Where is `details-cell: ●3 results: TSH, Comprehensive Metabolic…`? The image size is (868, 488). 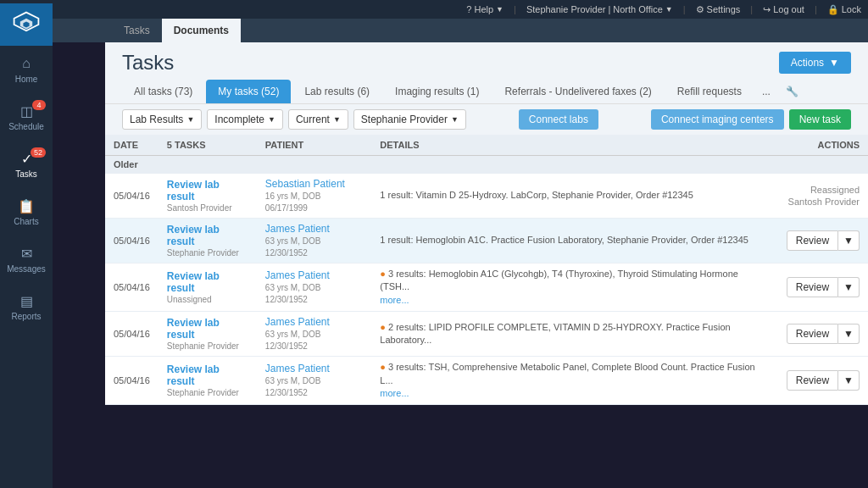
details-cell: ●3 results: TSH, Comprehensive Metabolic… is located at coordinates (575, 381).